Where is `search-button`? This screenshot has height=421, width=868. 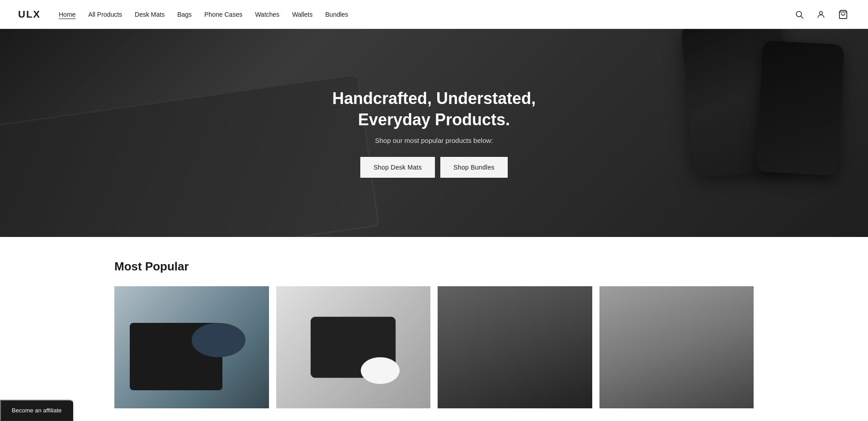
search-button is located at coordinates (799, 14).